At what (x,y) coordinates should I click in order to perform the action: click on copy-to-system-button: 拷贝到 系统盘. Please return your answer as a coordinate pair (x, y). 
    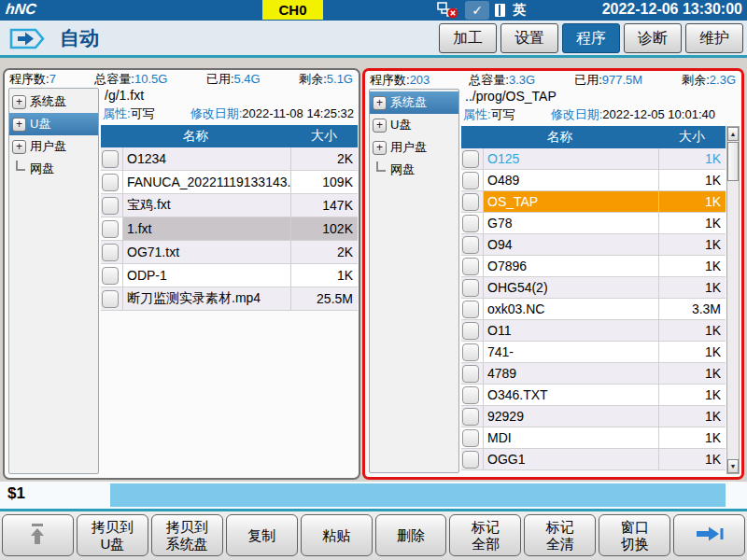
    Looking at the image, I should click on (187, 536).